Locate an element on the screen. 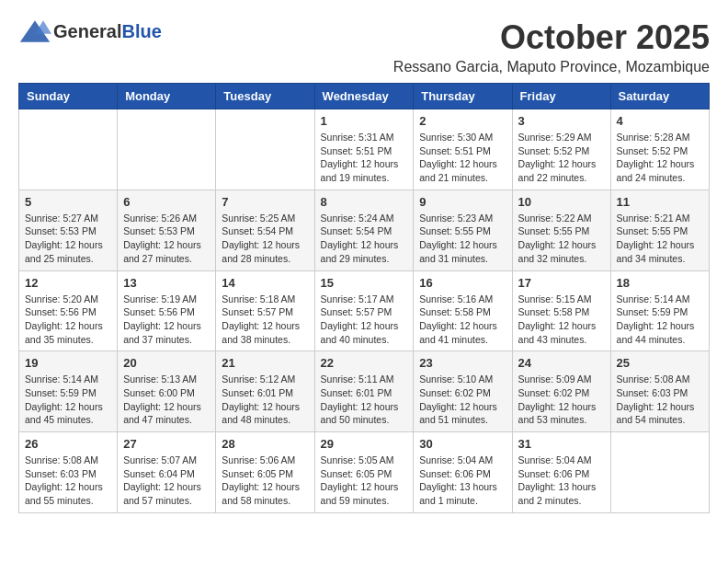 The height and width of the screenshot is (563, 728). day-header-saturday: Saturday is located at coordinates (660, 97).